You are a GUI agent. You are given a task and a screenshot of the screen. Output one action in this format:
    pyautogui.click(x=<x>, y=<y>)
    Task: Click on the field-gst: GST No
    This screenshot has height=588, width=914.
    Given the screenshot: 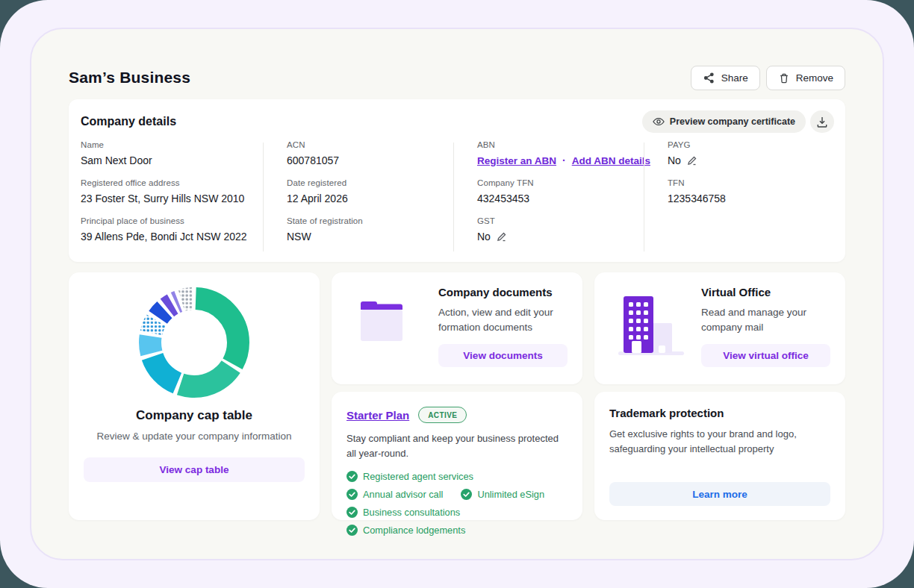 What is the action you would take?
    pyautogui.click(x=566, y=230)
    